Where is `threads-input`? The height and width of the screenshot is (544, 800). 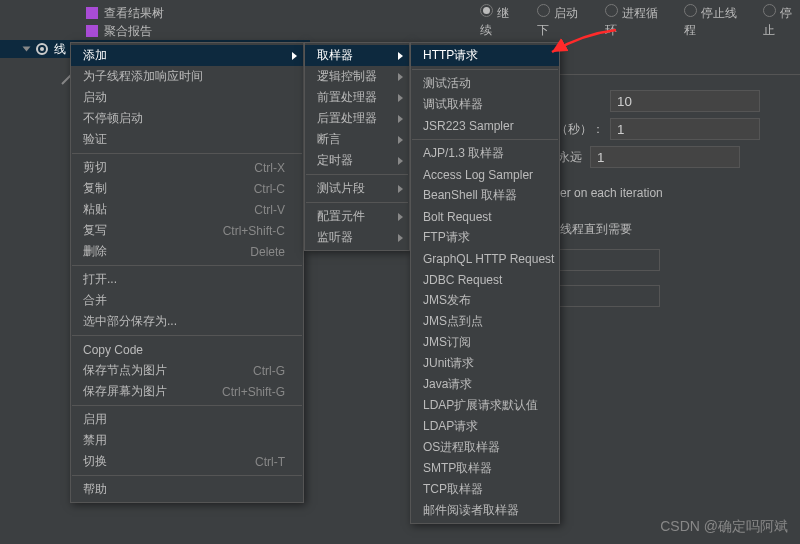
threads-input is located at coordinates (685, 101).